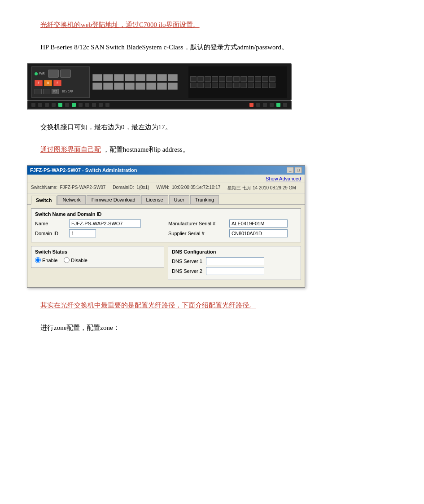 The image size is (424, 504). Describe the element at coordinates (98, 252) in the screenshot. I see `switch-status-title: Switch Status` at that location.